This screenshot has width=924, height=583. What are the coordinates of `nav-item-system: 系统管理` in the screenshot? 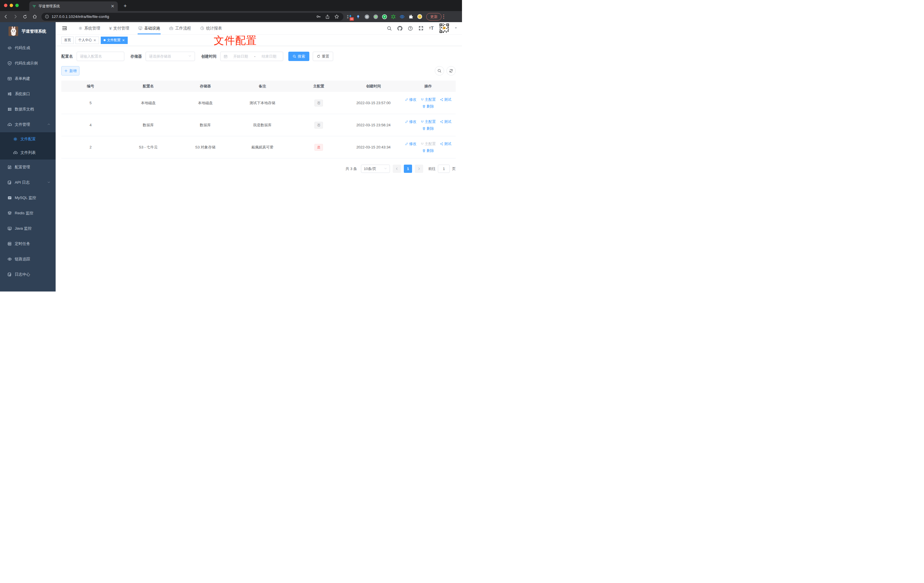 It's located at (89, 28).